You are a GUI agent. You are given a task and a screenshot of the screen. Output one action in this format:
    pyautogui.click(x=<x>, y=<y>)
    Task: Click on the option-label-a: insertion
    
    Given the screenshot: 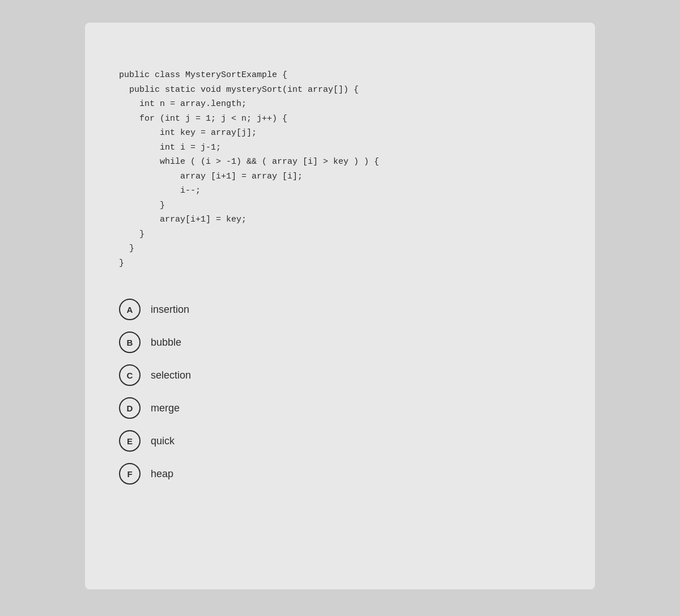 What is the action you would take?
    pyautogui.click(x=170, y=309)
    